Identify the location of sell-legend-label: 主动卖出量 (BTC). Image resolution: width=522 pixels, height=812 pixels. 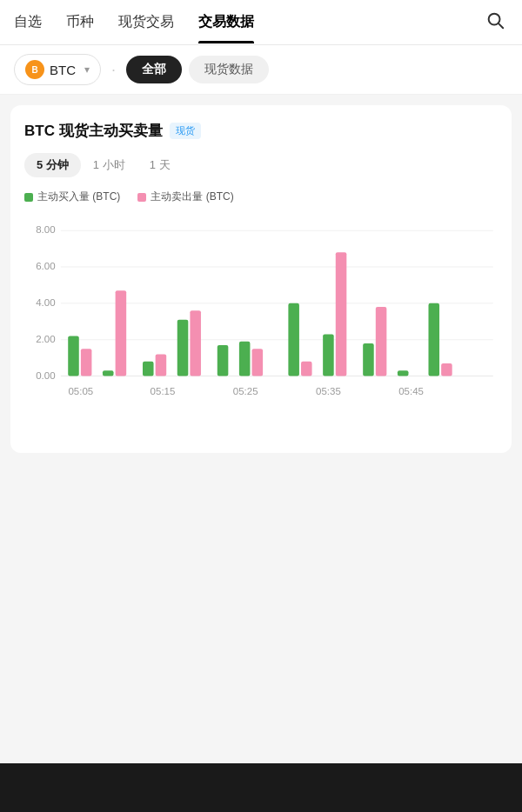
(191, 196).